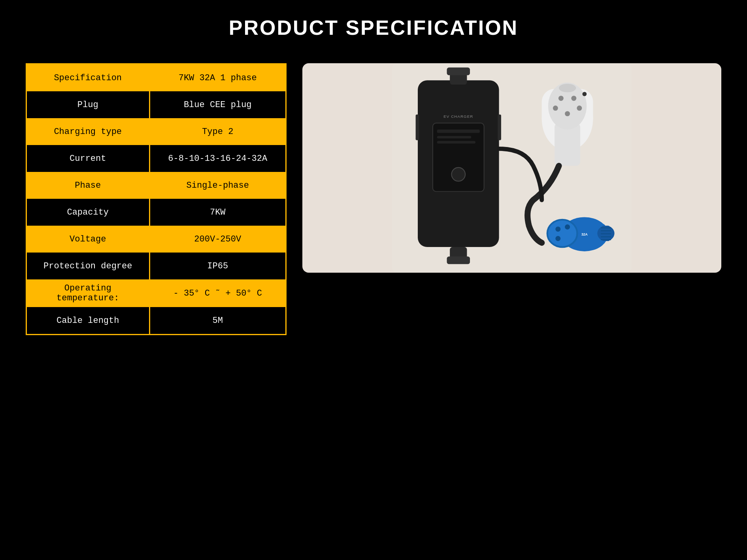 The width and height of the screenshot is (747, 560). What do you see at coordinates (217, 266) in the screenshot?
I see `row-value: IP65` at bounding box center [217, 266].